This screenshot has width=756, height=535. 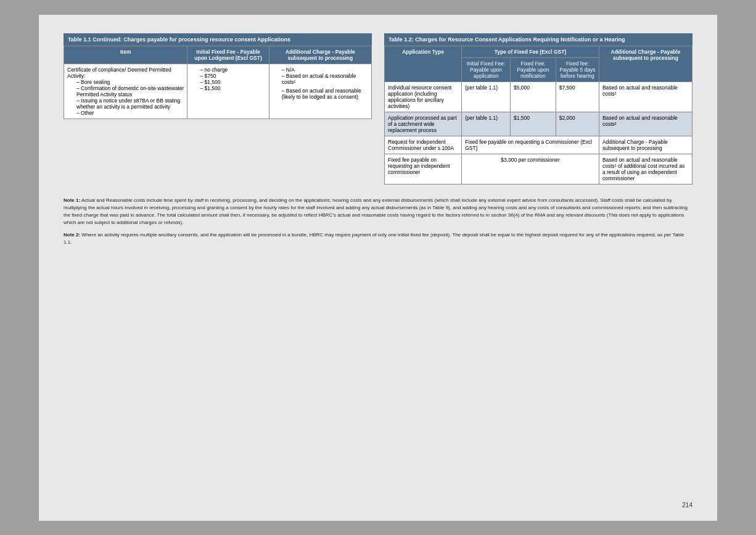 What do you see at coordinates (232, 76) in the screenshot?
I see `list-item: $750` at bounding box center [232, 76].